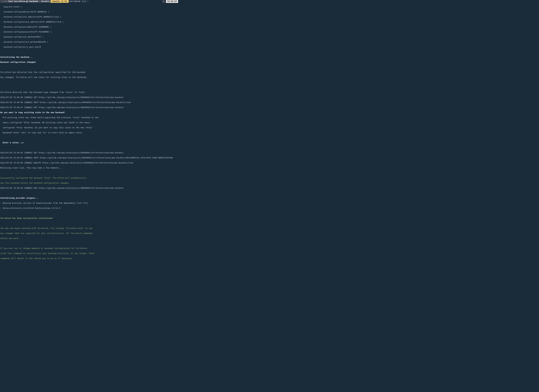  I want to click on cmd-cont-line: -backend-config=password=${TF_PASSWORD} …, so click(90, 32).